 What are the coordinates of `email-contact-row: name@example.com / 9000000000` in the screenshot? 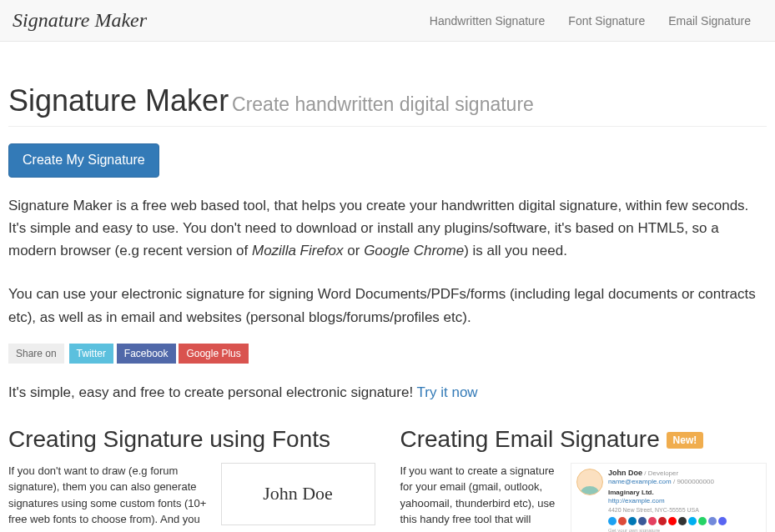 It's located at (684, 482).